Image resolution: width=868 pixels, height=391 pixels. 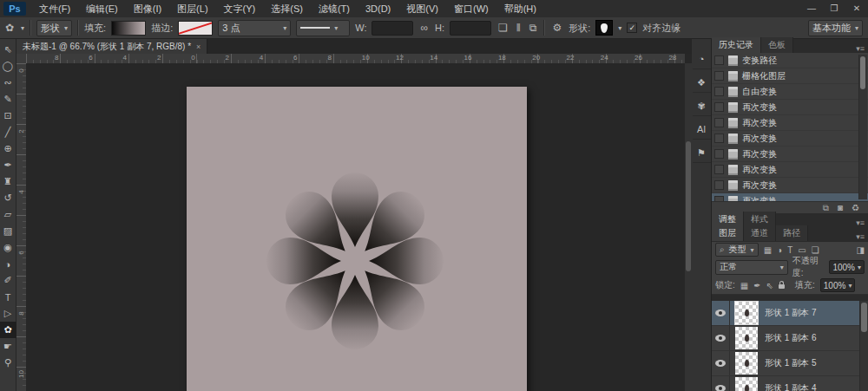 I want to click on shape-preset-thumbnail, so click(x=604, y=28).